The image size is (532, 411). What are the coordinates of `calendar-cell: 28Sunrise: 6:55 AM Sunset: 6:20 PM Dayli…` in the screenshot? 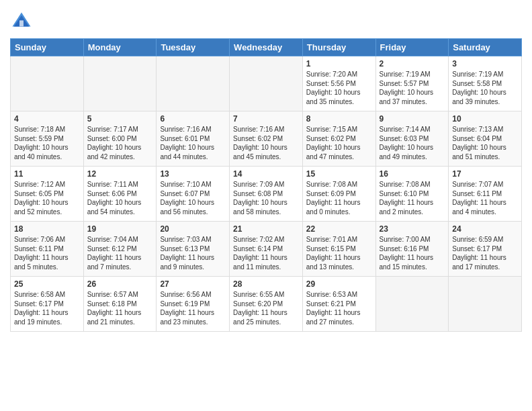 It's located at (266, 304).